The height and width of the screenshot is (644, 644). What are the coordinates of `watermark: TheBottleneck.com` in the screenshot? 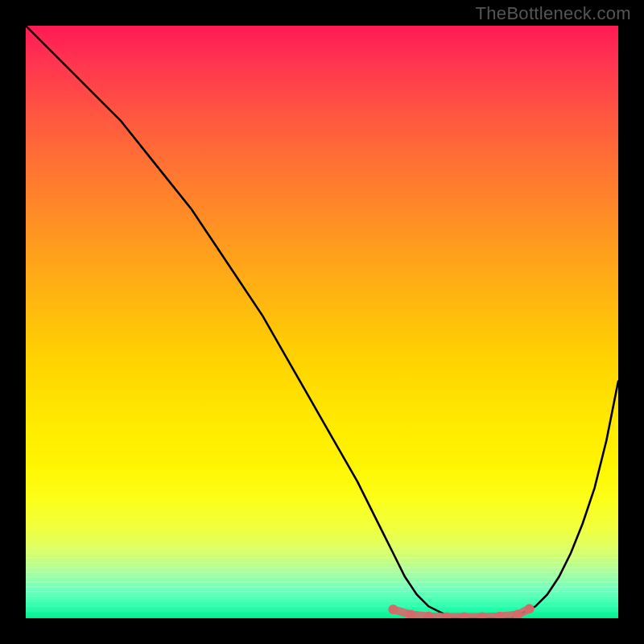 It's located at (554, 14).